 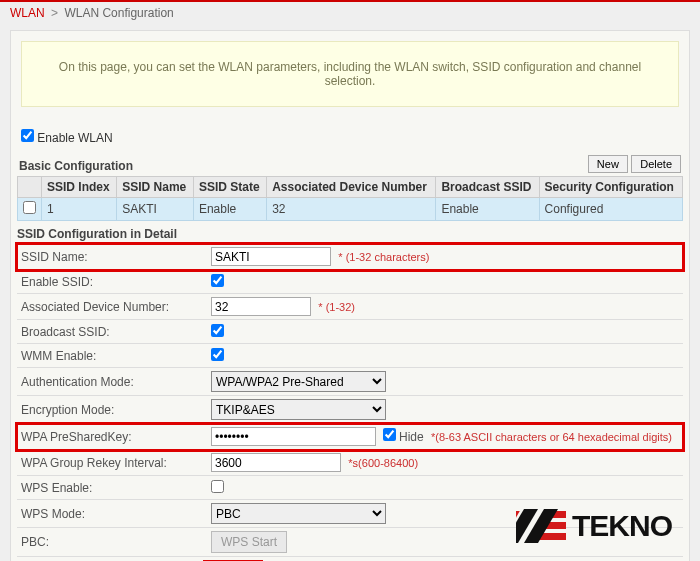 I want to click on assoc-num-hint: * (1-32), so click(x=336, y=307).